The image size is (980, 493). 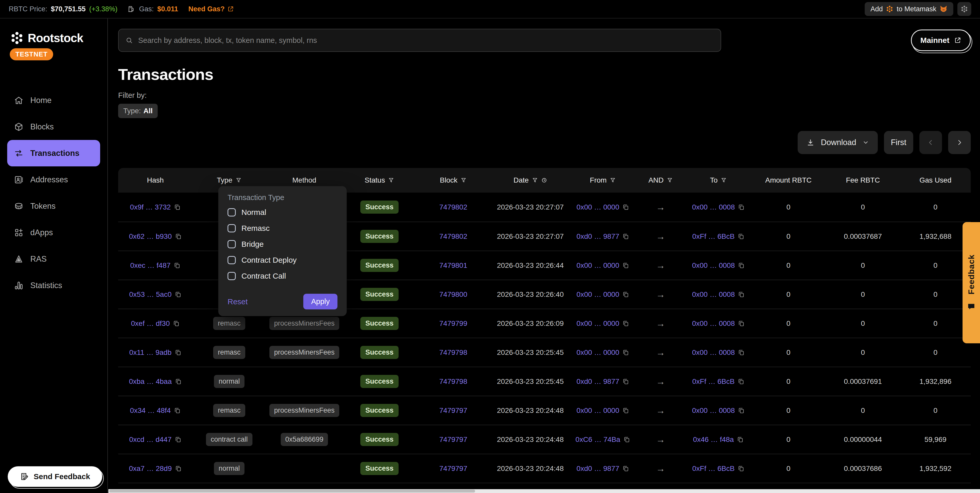 What do you see at coordinates (55, 477) in the screenshot?
I see `send-feedback-button: Send Feedback` at bounding box center [55, 477].